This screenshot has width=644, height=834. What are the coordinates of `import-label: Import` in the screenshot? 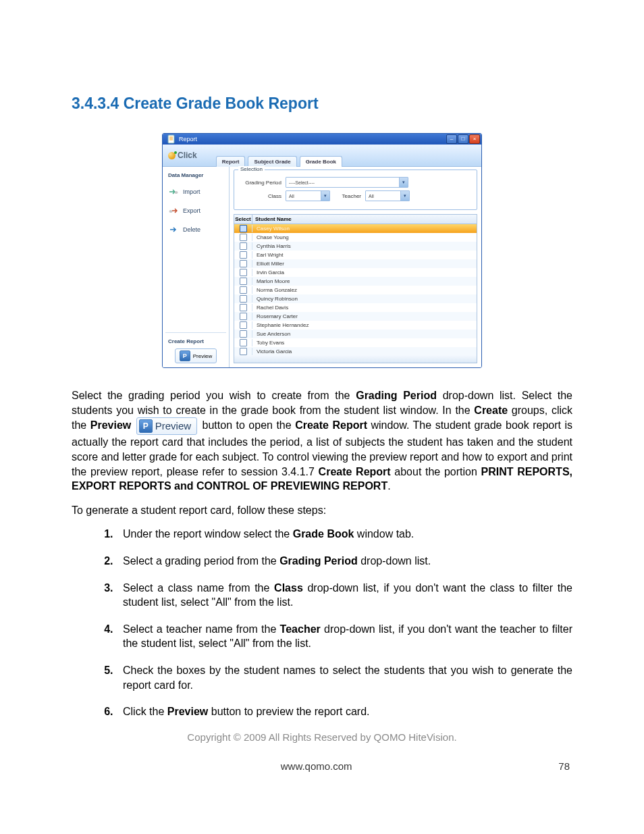 It's located at (192, 192).